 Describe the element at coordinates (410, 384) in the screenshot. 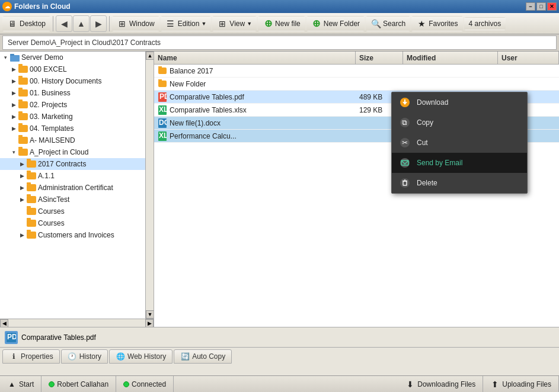

I see `download-status-icon: ⬇` at that location.